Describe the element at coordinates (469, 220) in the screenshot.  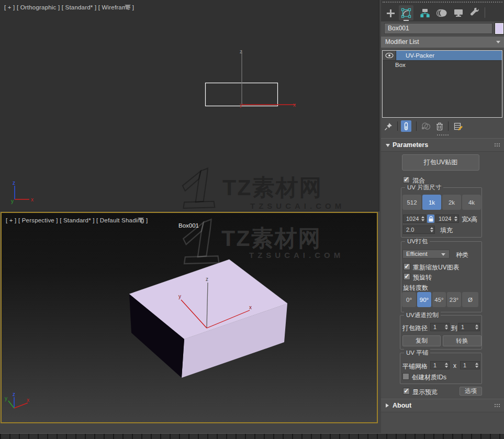
I see `width-height-label: 宽x高` at that location.